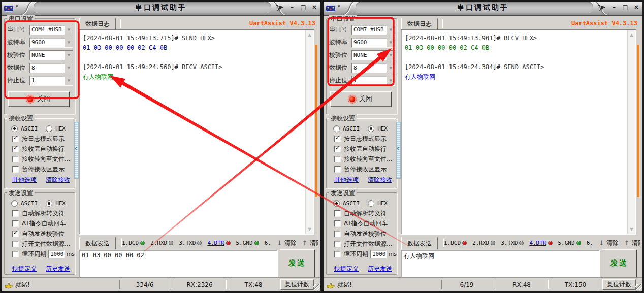  What do you see at coordinates (373, 30) in the screenshot?
I see `serial-port-select: COM7 #USB ▼` at bounding box center [373, 30].